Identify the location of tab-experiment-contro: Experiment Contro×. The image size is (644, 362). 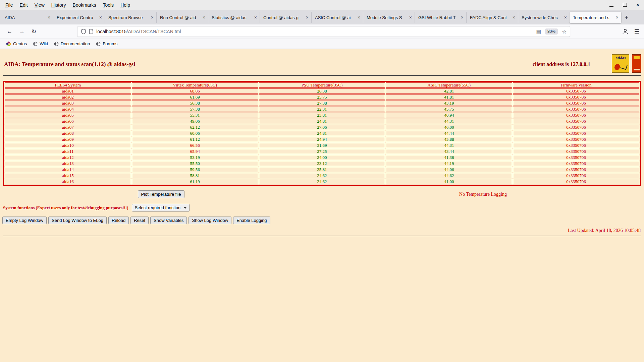
(79, 17).